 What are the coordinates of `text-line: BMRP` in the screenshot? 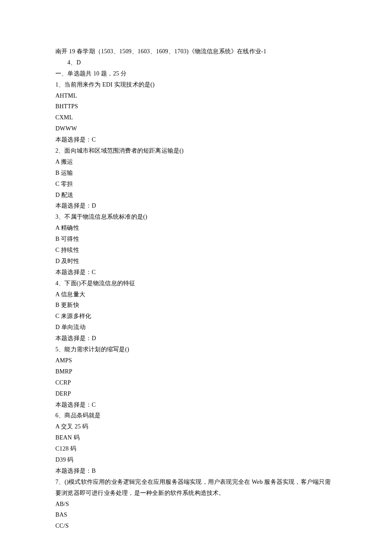 It's located at (196, 372).